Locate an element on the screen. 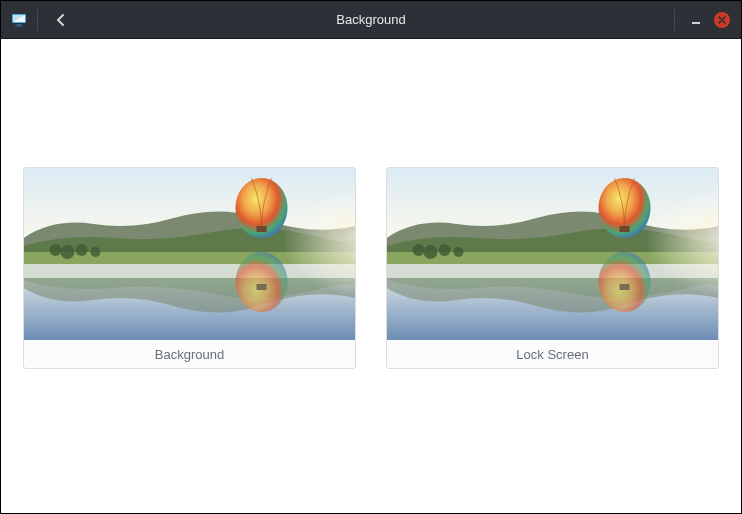 The height and width of the screenshot is (514, 742). minimize-icon is located at coordinates (696, 20).